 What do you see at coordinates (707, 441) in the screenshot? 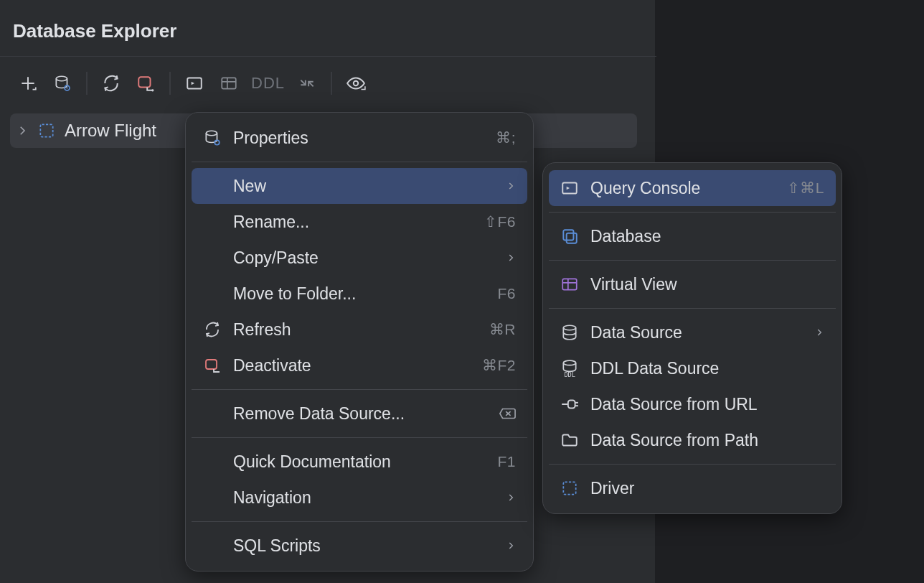
I see `menu-item-label: Data Source from Path` at bounding box center [707, 441].